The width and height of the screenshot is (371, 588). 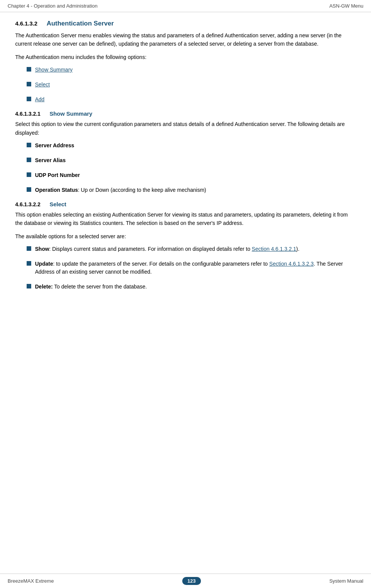 What do you see at coordinates (191, 84) in the screenshot?
I see `list-item: Select` at bounding box center [191, 84].